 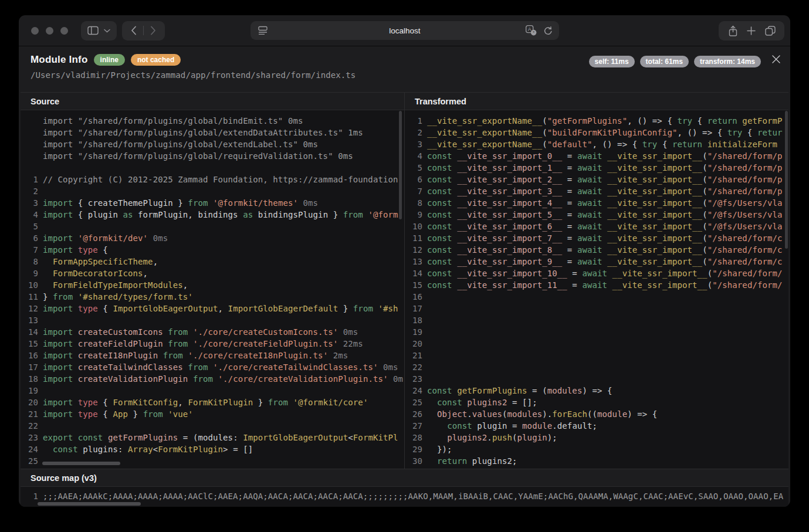 I want to click on stat-self-time: self: 11ms, so click(x=612, y=62).